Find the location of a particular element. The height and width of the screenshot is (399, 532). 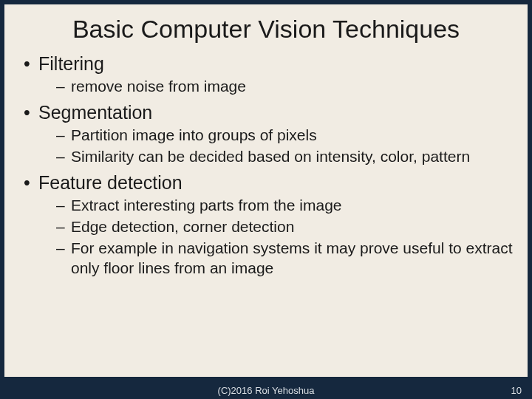

slide-title: Basic Computer Vision Techniques is located at coordinates (266, 30).